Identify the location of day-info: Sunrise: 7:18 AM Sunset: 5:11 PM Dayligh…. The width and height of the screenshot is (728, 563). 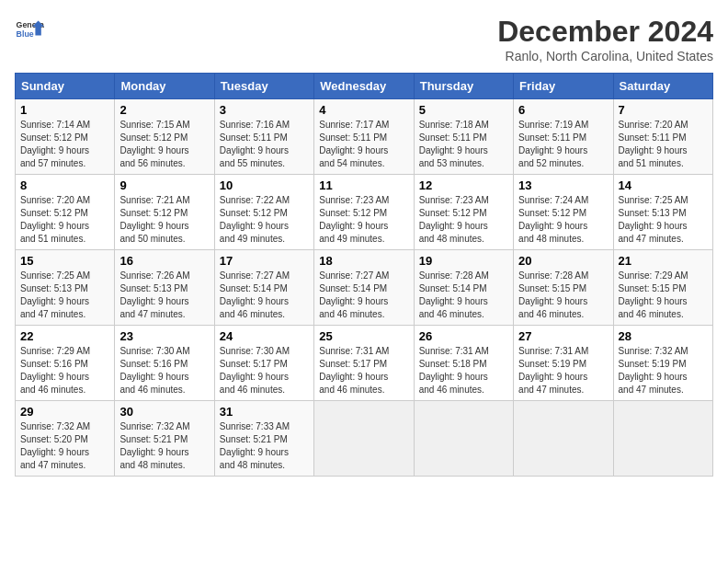
(463, 144).